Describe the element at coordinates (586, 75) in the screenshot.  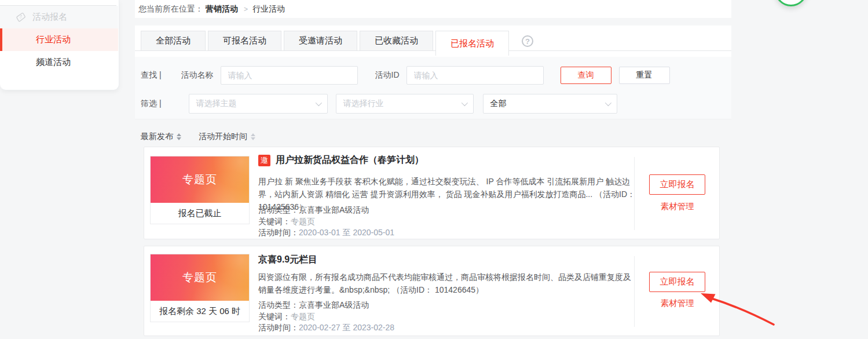
I see `query-button: 查询` at that location.